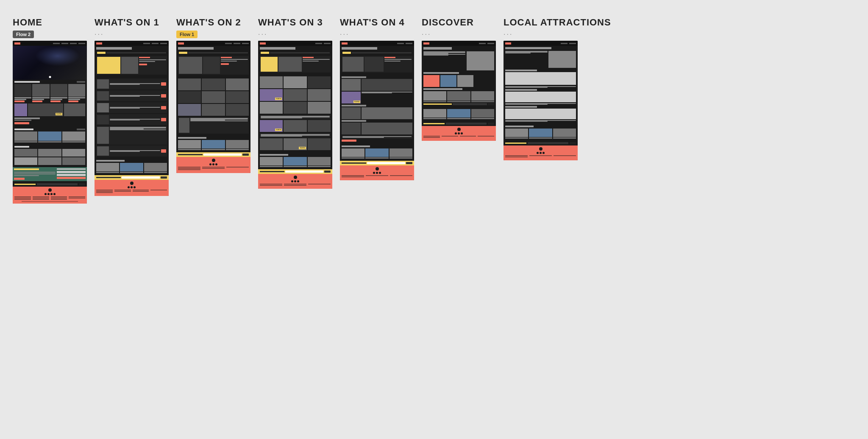 This screenshot has width=868, height=439. Describe the element at coordinates (219, 126) in the screenshot. I see `wo2-tb-info` at that location.